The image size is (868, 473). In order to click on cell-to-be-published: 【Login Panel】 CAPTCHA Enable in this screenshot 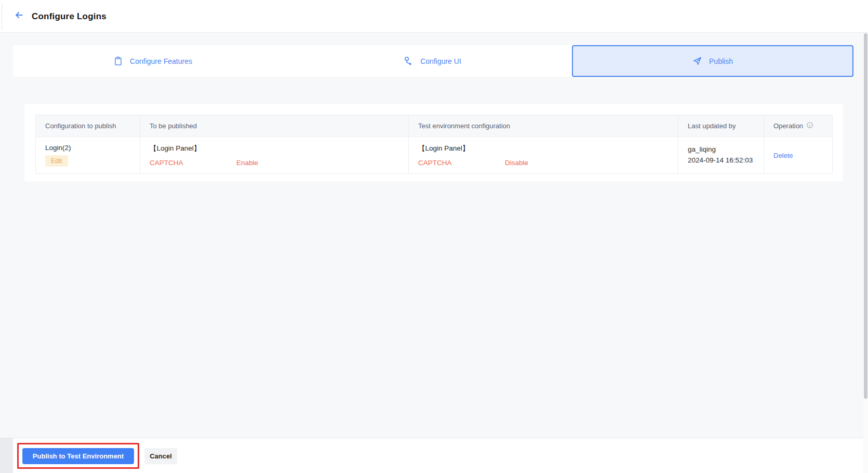, I will do `click(274, 156)`.